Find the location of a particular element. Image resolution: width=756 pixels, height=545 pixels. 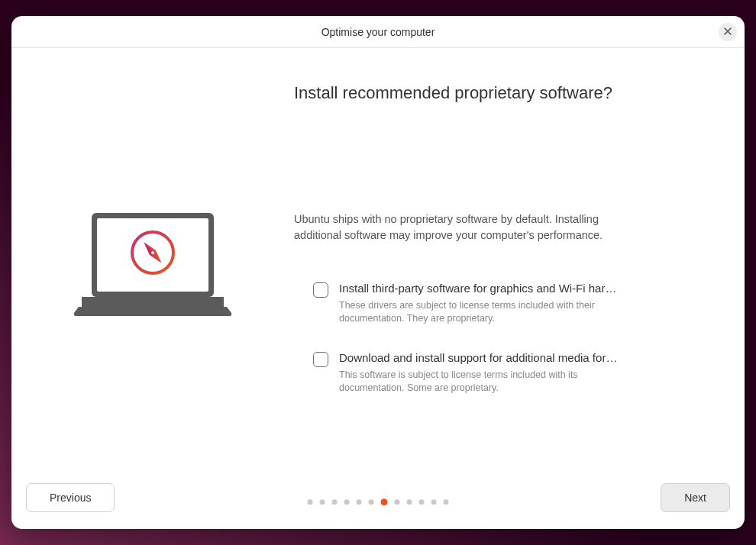

option-title: Download and install support for additio… is located at coordinates (481, 357).